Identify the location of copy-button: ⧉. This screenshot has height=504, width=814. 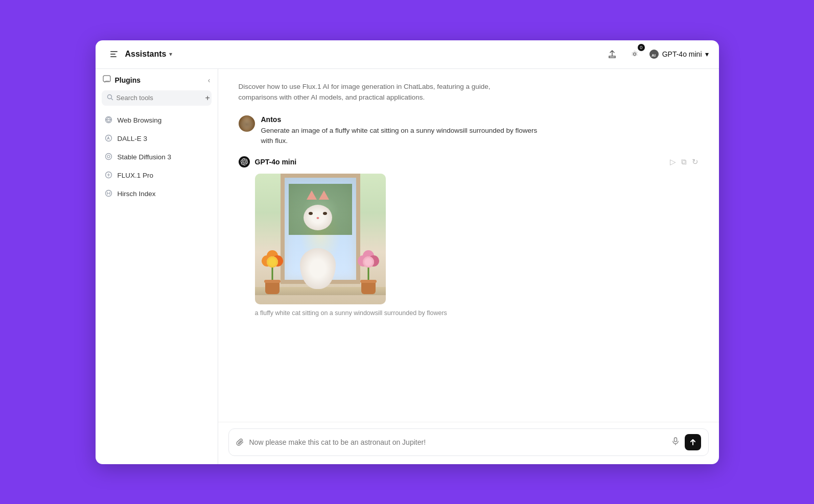
(684, 162).